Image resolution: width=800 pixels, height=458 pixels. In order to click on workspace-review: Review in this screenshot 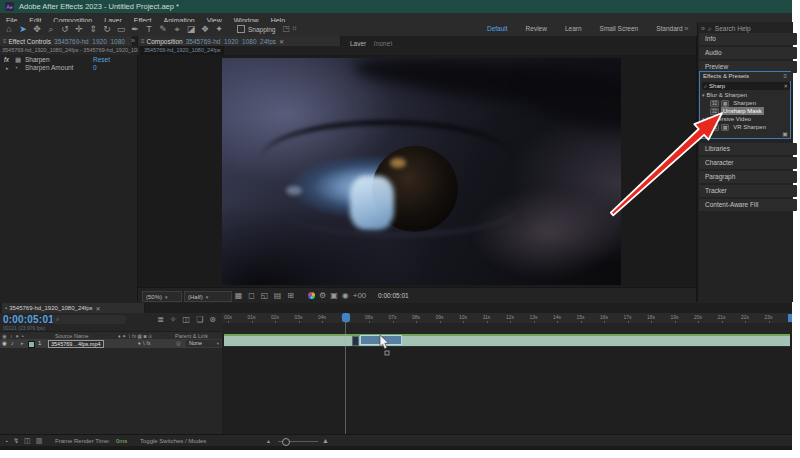, I will do `click(536, 29)`.